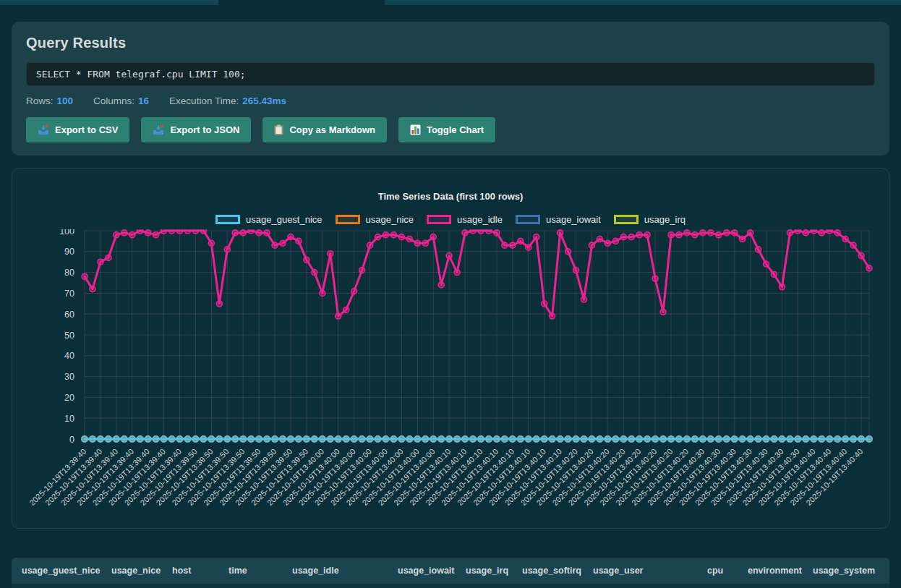  Describe the element at coordinates (447, 130) in the screenshot. I see `toggle-chart-button: Toggle Chart` at that location.